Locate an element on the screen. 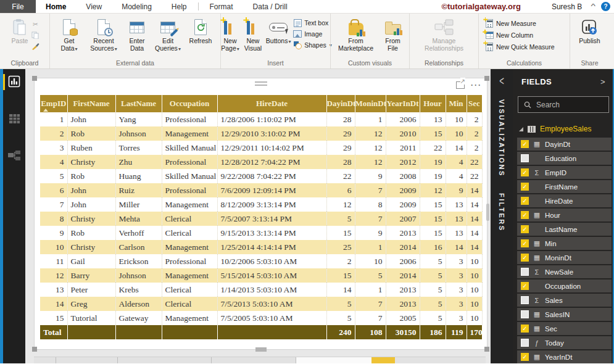 This screenshot has height=364, width=614. dataset-employeesales: EmployeeSales is located at coordinates (563, 129).